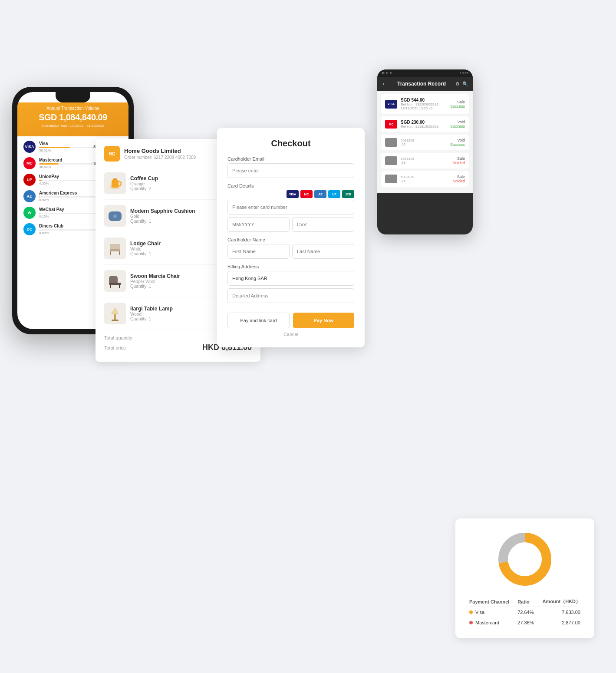 Image resolution: width=616 pixels, height=673 pixels. What do you see at coordinates (181, 178) in the screenshot?
I see `item-name-coffee-cup: Coffee Cup` at bounding box center [181, 178].